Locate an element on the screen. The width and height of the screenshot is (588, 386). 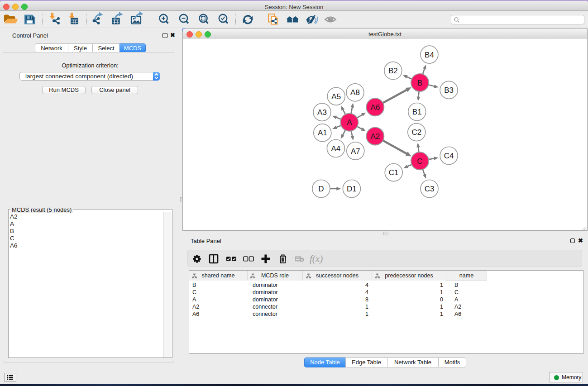
svg-text: f(x) is located at coordinates (316, 259).